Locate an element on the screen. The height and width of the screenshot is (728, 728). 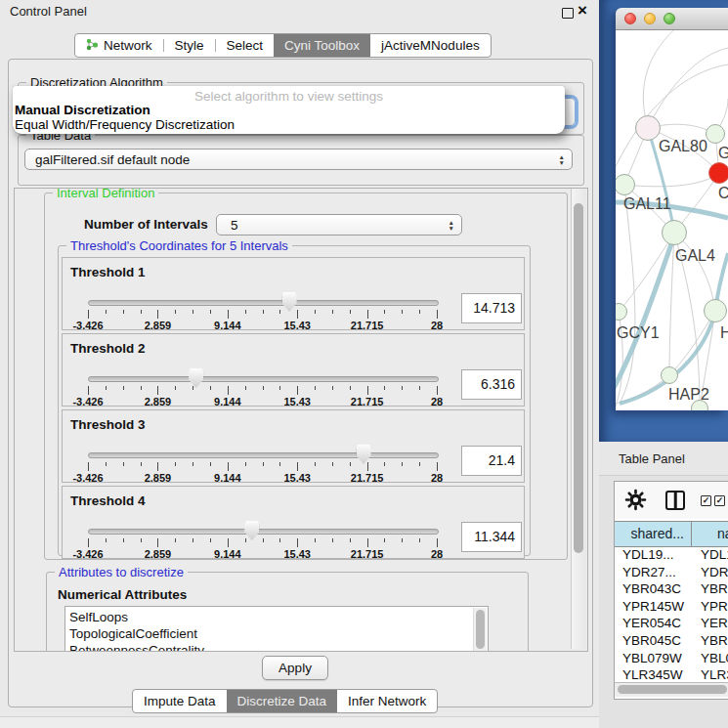
threshold-value-box: 21.4 is located at coordinates (492, 461).